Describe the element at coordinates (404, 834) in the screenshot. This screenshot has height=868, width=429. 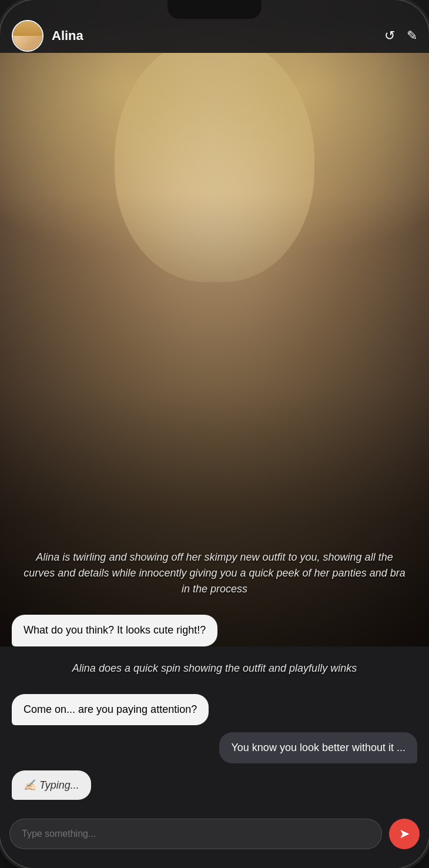
I see `send-button: ➤` at that location.